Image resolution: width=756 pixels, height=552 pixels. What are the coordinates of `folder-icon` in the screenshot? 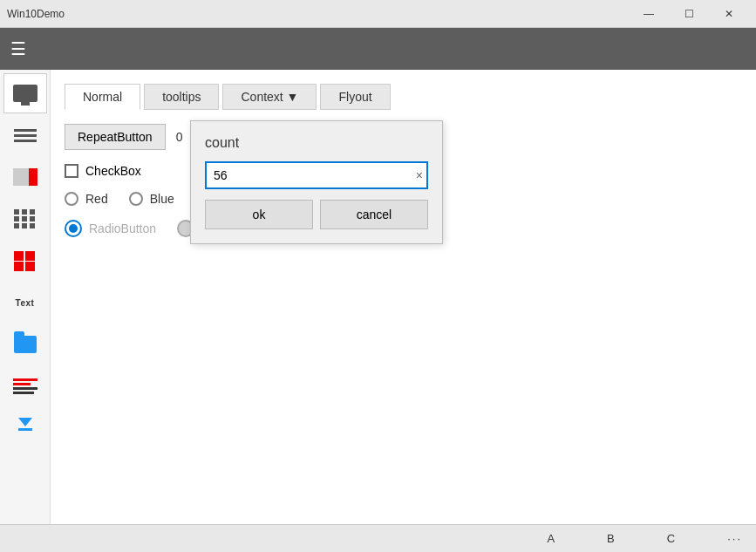 It's located at (25, 344).